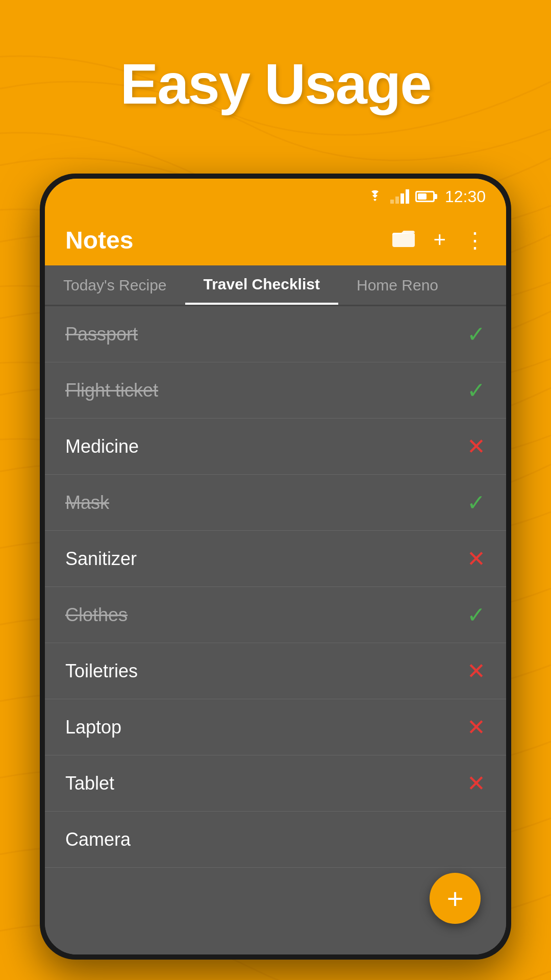 Image resolution: width=551 pixels, height=980 pixels. I want to click on tab-travel-checklist: Travel Checklist, so click(262, 285).